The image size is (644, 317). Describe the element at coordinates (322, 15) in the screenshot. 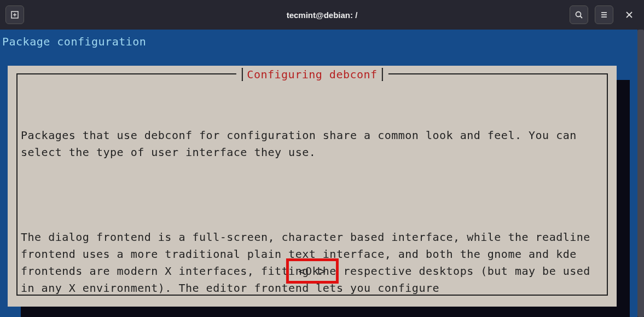

I see `window-title: tecmint@debian: /` at that location.